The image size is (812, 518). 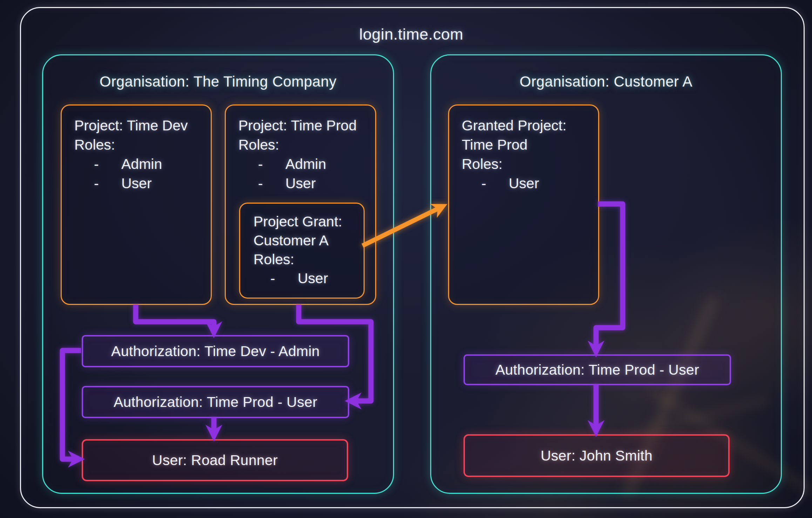 What do you see at coordinates (215, 402) in the screenshot?
I see `authorization-time-prod-user-box: Authorization: Time Prod - User` at bounding box center [215, 402].